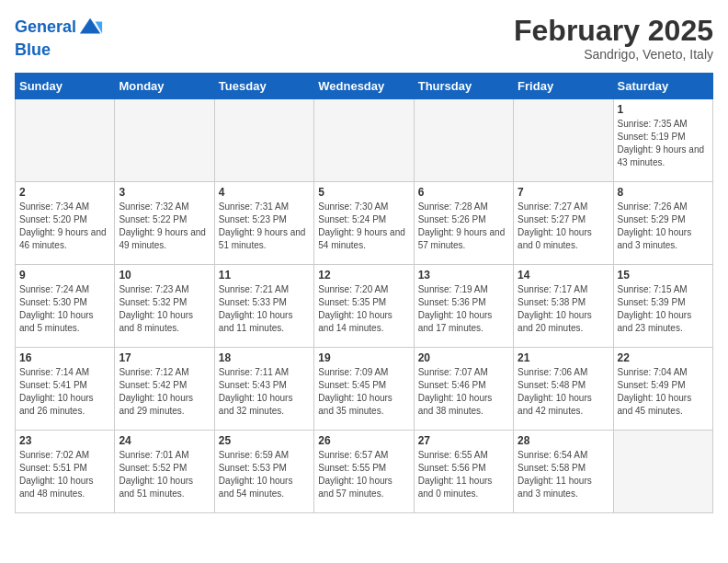 This screenshot has height=563, width=728. What do you see at coordinates (563, 275) in the screenshot?
I see `day-number: 14` at bounding box center [563, 275].